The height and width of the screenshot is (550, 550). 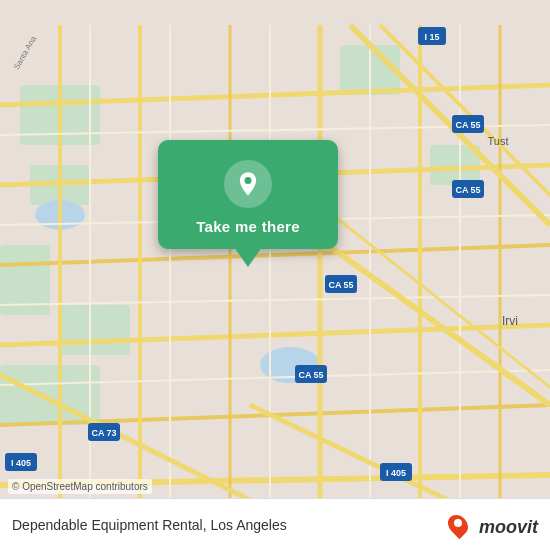 I want to click on popup-card: Take me there, so click(x=248, y=194).